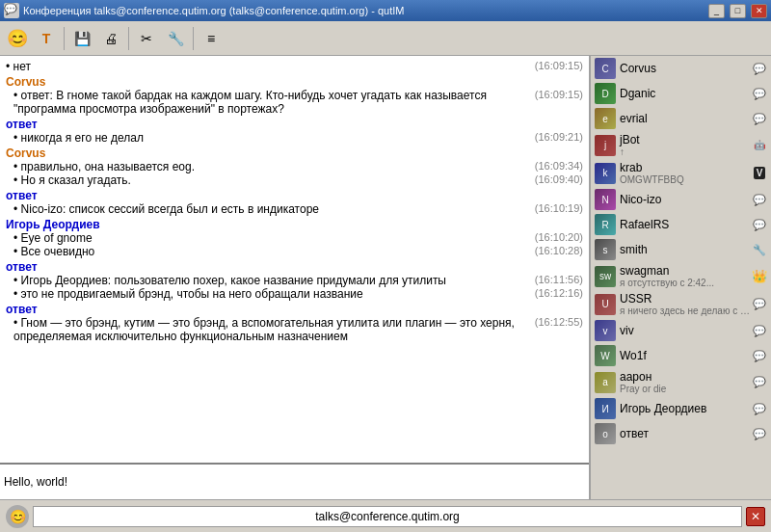 This screenshot has width=771, height=532. Describe the element at coordinates (266, 138) in the screenshot. I see `message-text: никогда я его не делал` at that location.